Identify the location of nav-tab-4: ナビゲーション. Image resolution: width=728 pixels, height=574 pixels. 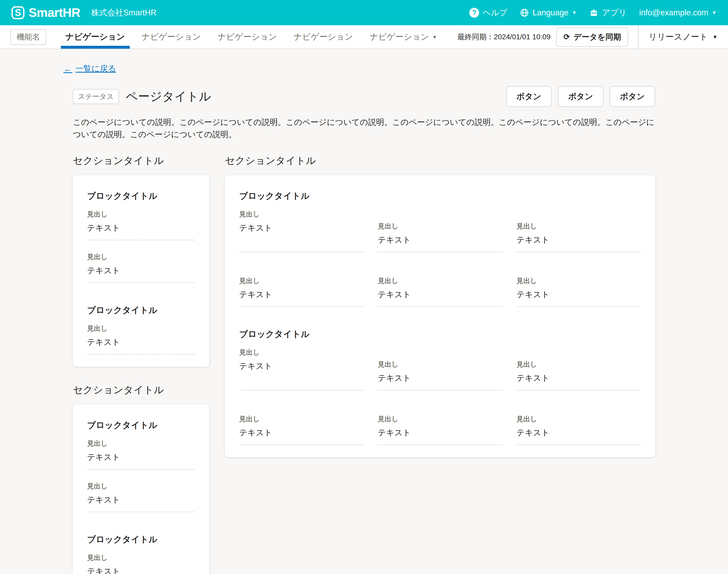
(324, 37).